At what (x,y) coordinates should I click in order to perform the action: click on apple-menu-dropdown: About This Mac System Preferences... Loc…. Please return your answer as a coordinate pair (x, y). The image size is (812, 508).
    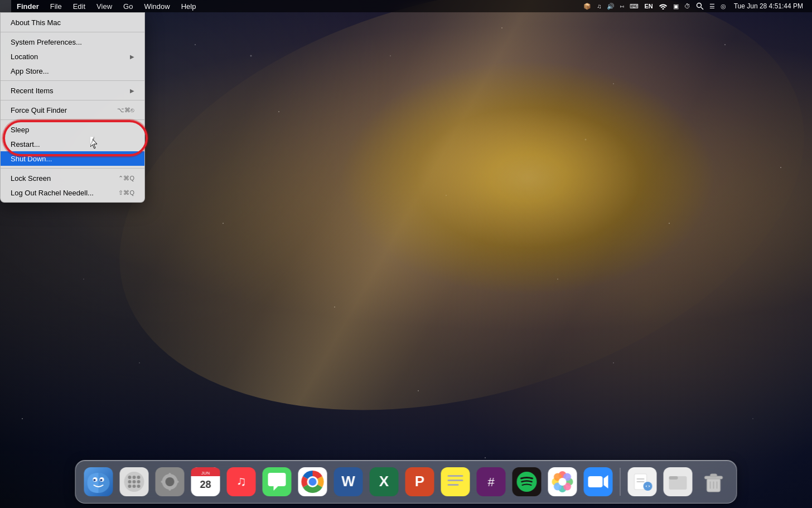
    Looking at the image, I should click on (72, 107).